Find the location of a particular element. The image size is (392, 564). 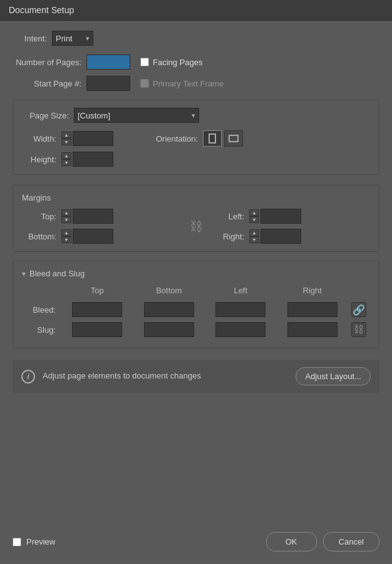

bleed-header: ▾ Bleed and Slug is located at coordinates (196, 273).